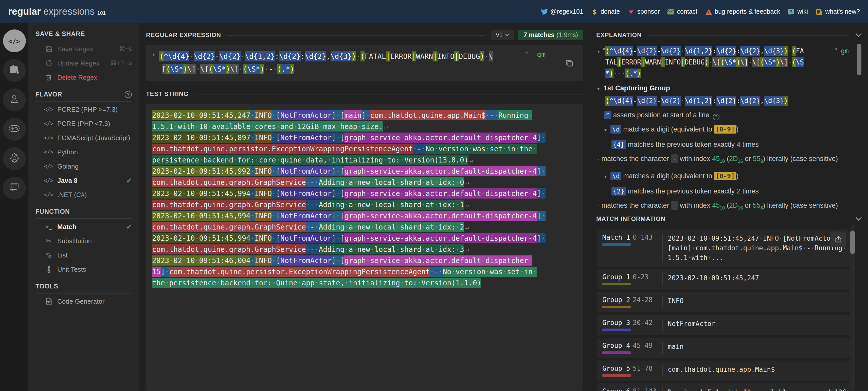 This screenshot has width=868, height=391. What do you see at coordinates (84, 288) in the screenshot?
I see `sidebar-section-tools: TOOLS` at bounding box center [84, 288].